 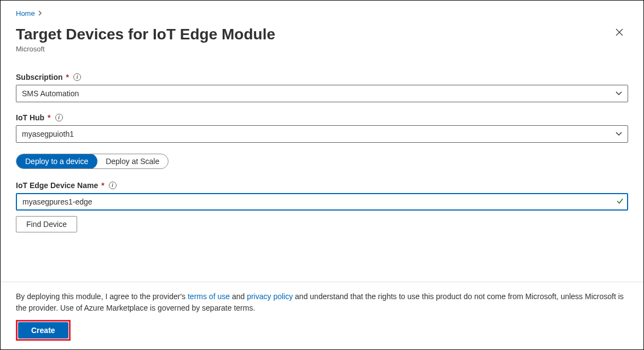 What do you see at coordinates (47, 224) in the screenshot?
I see `find-device-button: Find Device` at bounding box center [47, 224].